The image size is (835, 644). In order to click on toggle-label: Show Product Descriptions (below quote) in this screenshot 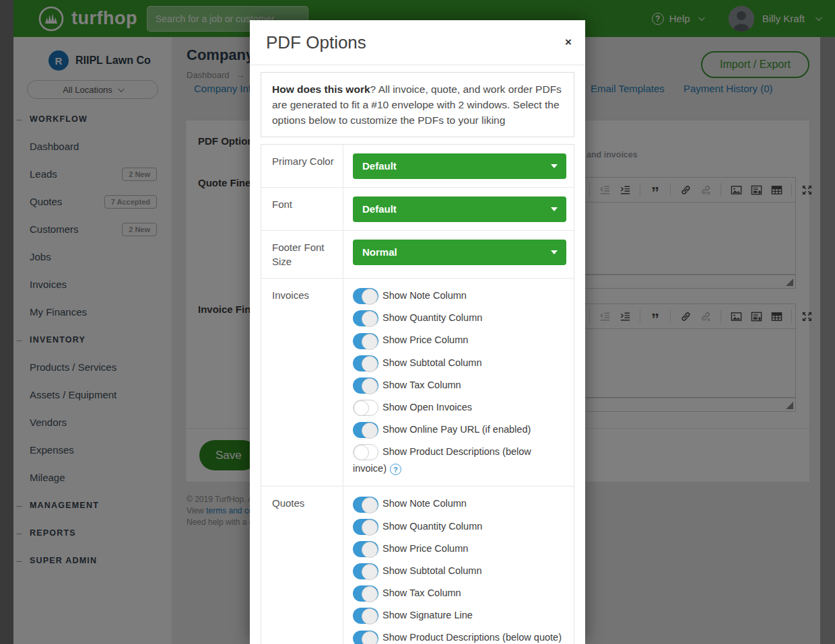, I will do `click(472, 637)`.